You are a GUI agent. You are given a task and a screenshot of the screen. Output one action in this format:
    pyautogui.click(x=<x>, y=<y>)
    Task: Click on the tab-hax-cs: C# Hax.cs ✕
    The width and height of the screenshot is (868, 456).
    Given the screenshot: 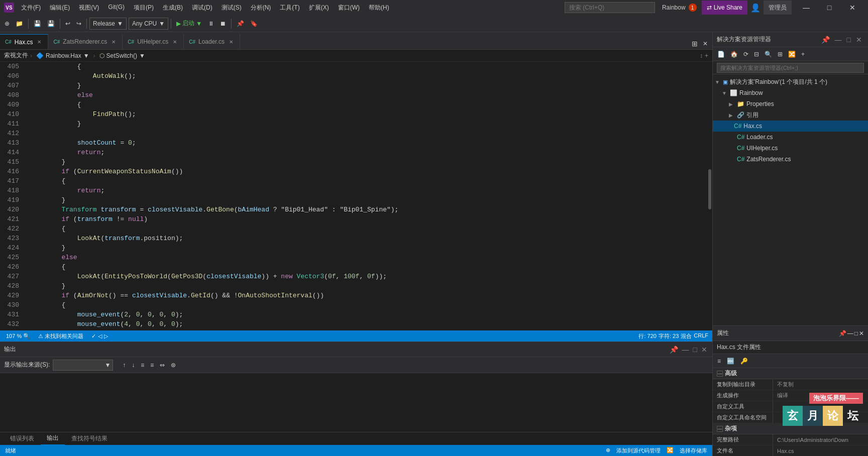 What is the action you would take?
    pyautogui.click(x=24, y=42)
    